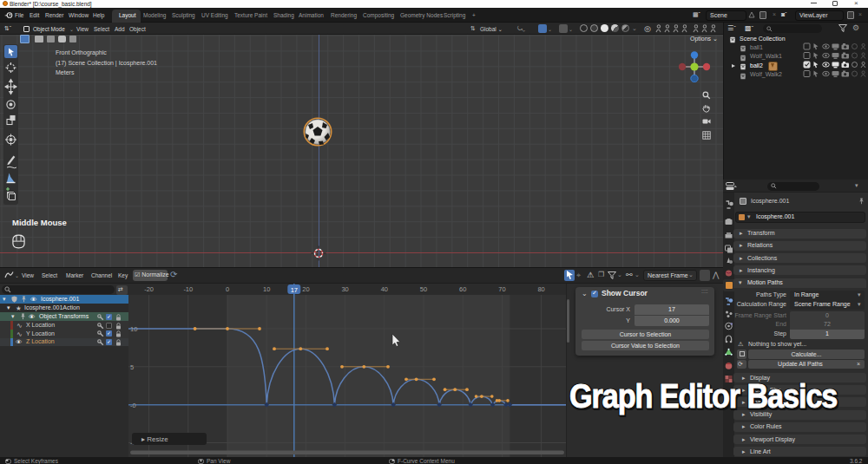  Describe the element at coordinates (155, 439) in the screenshot. I see `svg-text: ▸ Resize` at that location.